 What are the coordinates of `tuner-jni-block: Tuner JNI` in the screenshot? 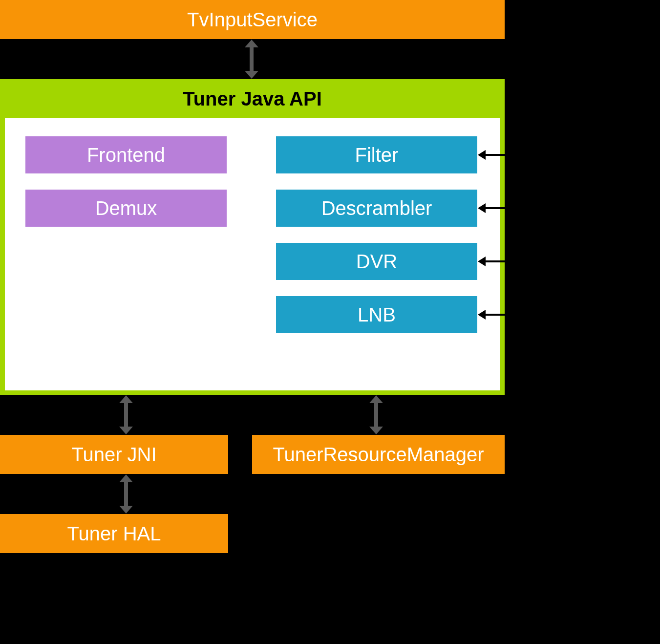 It's located at (114, 454).